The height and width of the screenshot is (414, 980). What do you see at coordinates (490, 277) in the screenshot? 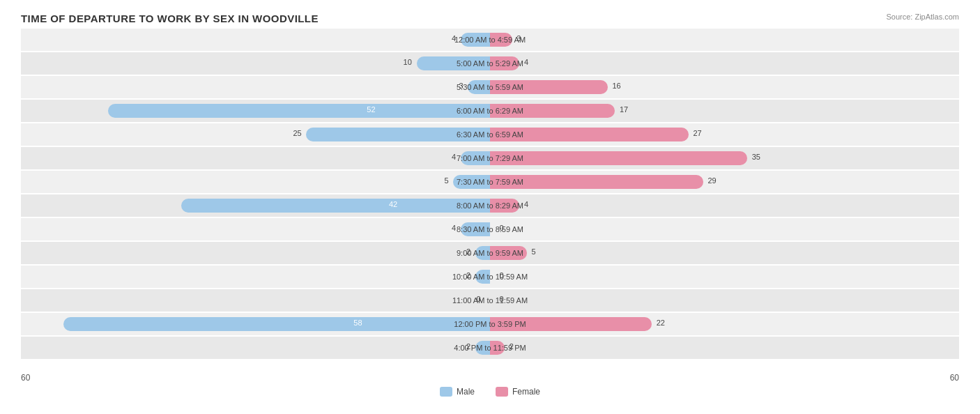
I see `row-label: 10:00 AM to 10:59 AM` at bounding box center [490, 277].